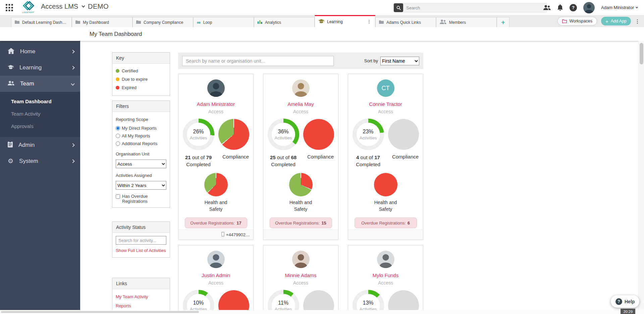 The width and height of the screenshot is (644, 314). I want to click on radio-input-all-my-reports, so click(118, 136).